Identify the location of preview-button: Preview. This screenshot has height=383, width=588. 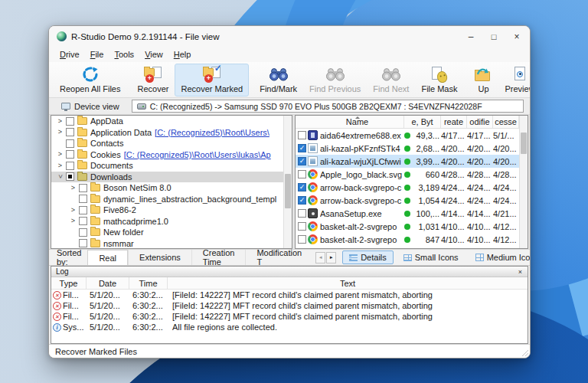
(514, 80).